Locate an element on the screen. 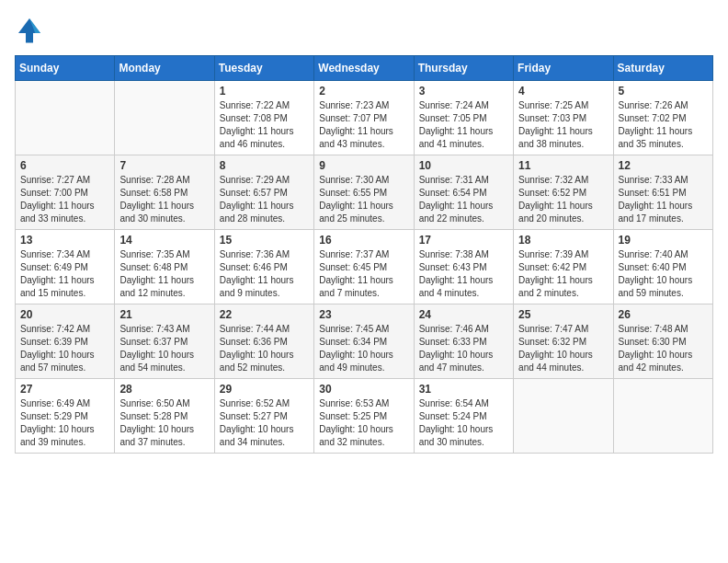 This screenshot has height=563, width=728. header-wednesday: Wednesday is located at coordinates (364, 68).